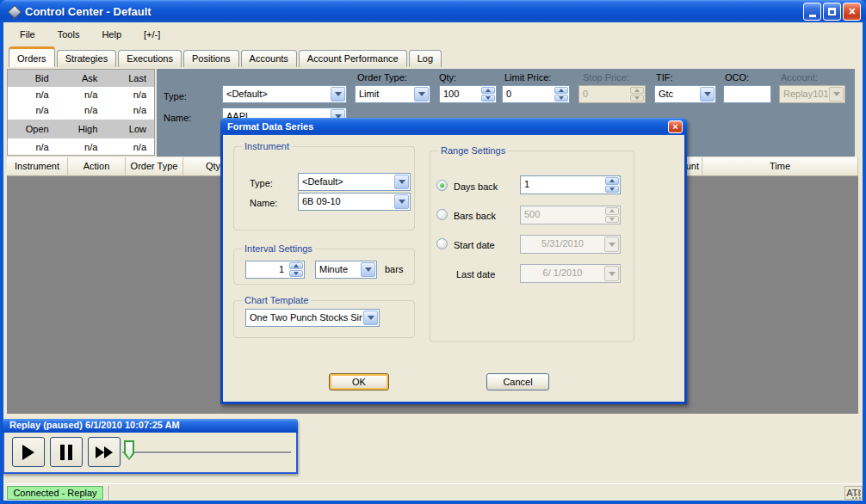 The width and height of the screenshot is (866, 504). I want to click on ok-button: OK, so click(359, 382).